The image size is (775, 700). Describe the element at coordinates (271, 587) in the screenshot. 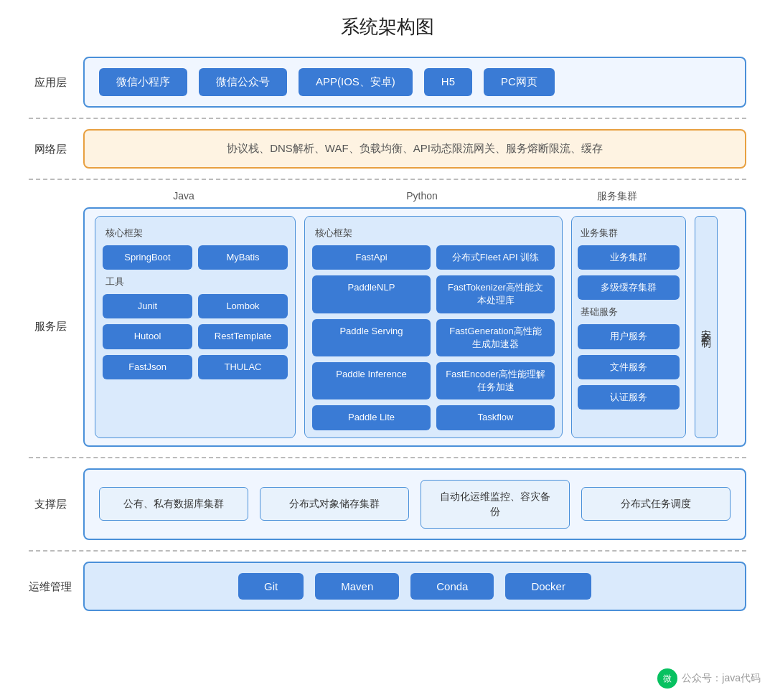

I see `ops-item-0: Git` at that location.